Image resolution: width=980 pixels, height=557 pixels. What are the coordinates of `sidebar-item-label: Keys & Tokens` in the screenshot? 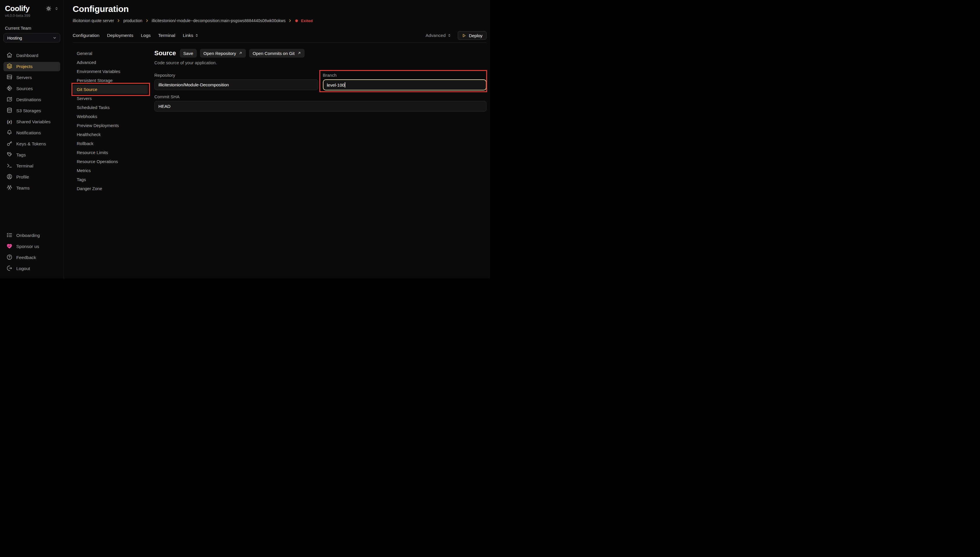 It's located at (31, 144).